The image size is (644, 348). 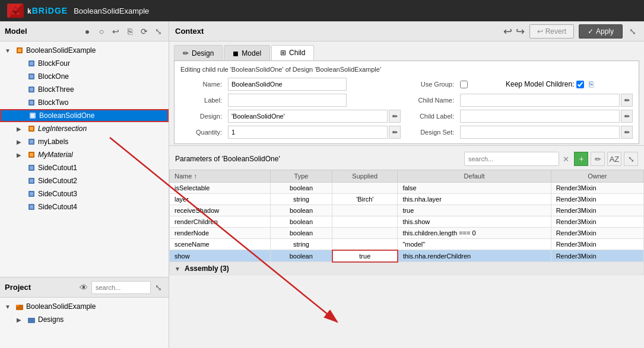 I want to click on project-title: Project, so click(x=18, y=287).